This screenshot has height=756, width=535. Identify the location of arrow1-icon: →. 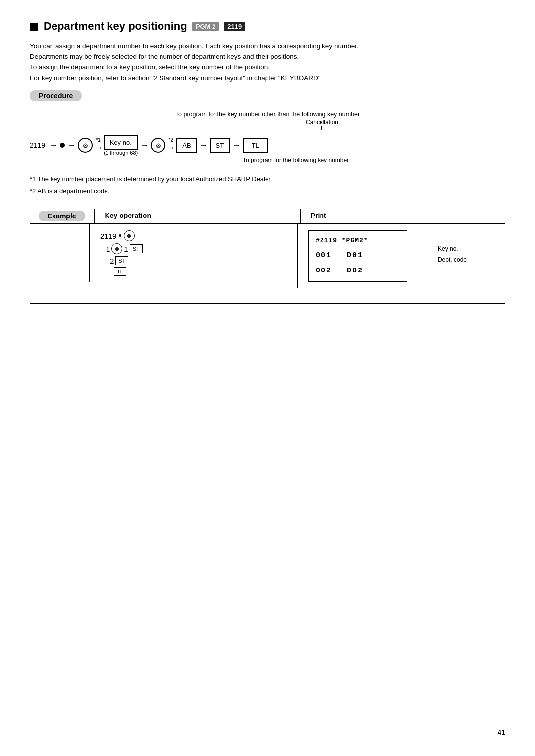
(54, 146).